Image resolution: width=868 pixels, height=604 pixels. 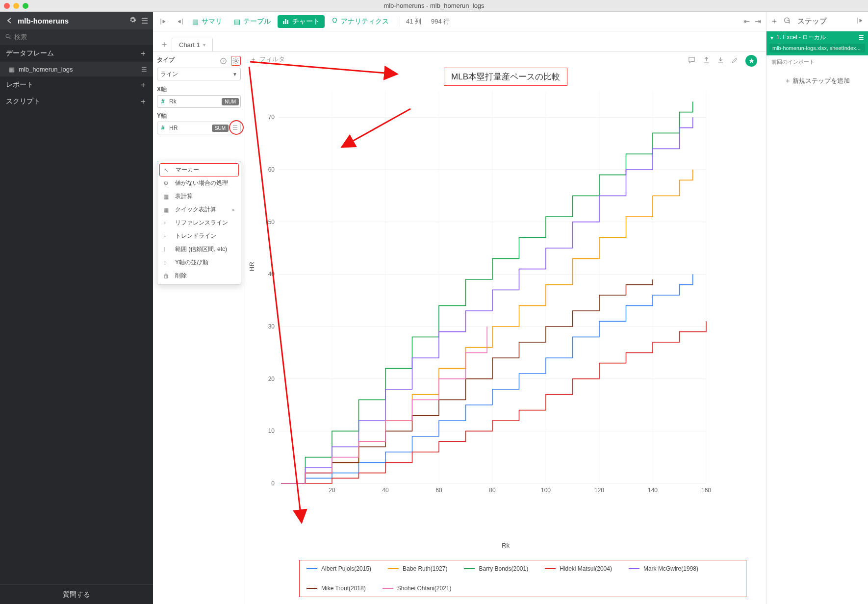 What do you see at coordinates (77, 595) in the screenshot?
I see `ask-question-label: 質問する` at bounding box center [77, 595].